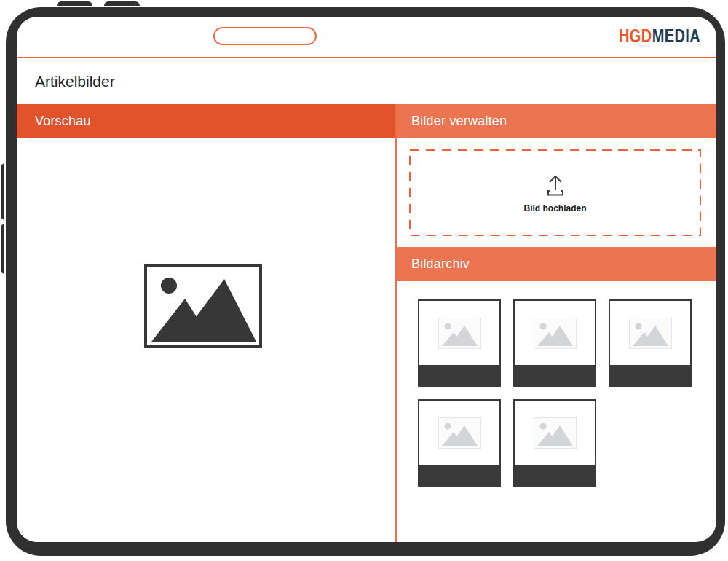 This screenshot has height=561, width=728. Describe the element at coordinates (367, 82) in the screenshot. I see `title-bar: Artikelbilder` at that location.